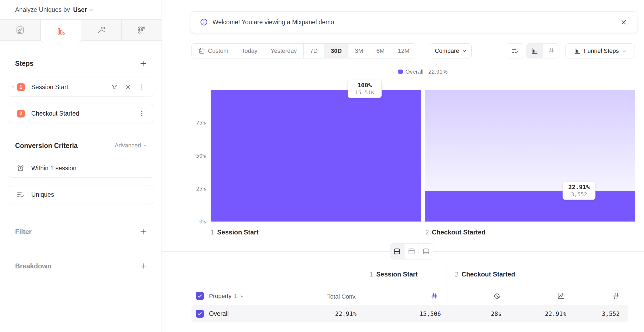 The height and width of the screenshot is (332, 644). Describe the element at coordinates (394, 274) in the screenshot. I see `table-group-header-step1: 1 Session Start` at that location.